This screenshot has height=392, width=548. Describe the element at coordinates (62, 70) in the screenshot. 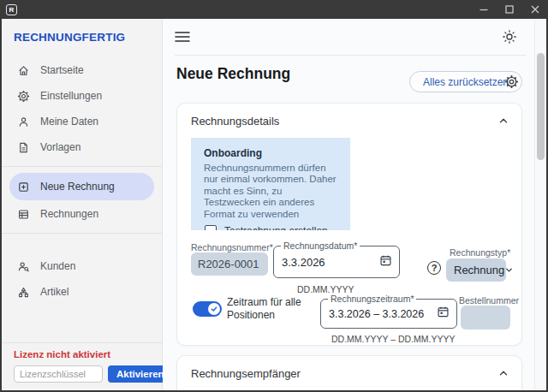

I see `sidebar-item-label: Startseite` at that location.